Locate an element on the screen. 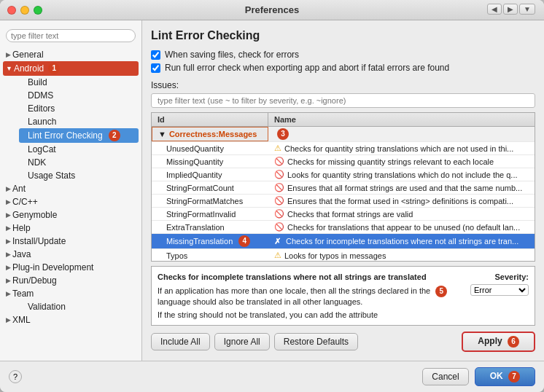 The image size is (544, 392). ok-button: OK 7 is located at coordinates (505, 377).